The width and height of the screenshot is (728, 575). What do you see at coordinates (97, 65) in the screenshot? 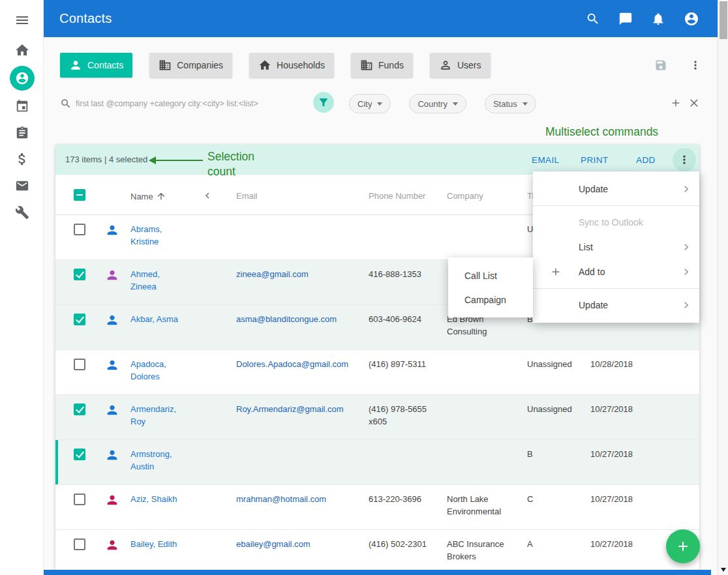
I see `tab-contacts: Contacts` at bounding box center [97, 65].